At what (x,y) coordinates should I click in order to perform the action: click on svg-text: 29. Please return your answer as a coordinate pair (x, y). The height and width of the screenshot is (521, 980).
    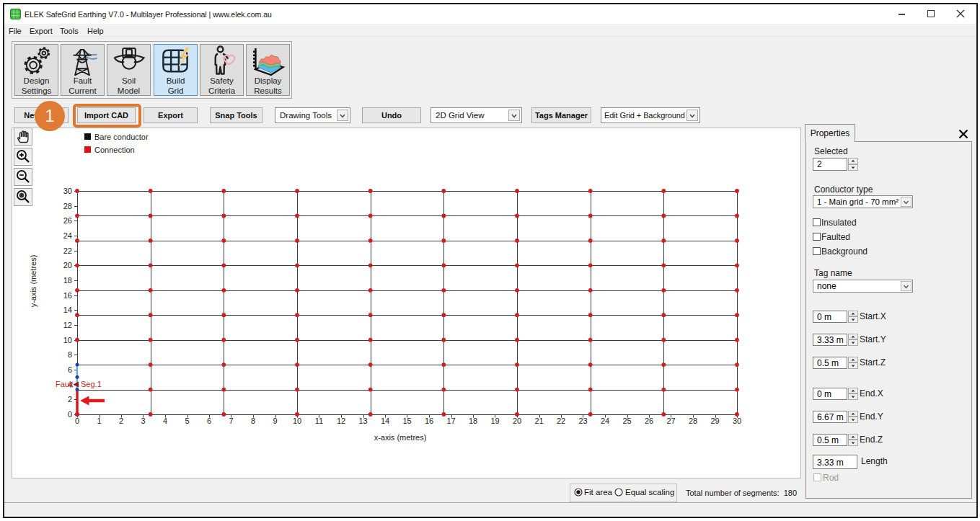
    Looking at the image, I should click on (715, 421).